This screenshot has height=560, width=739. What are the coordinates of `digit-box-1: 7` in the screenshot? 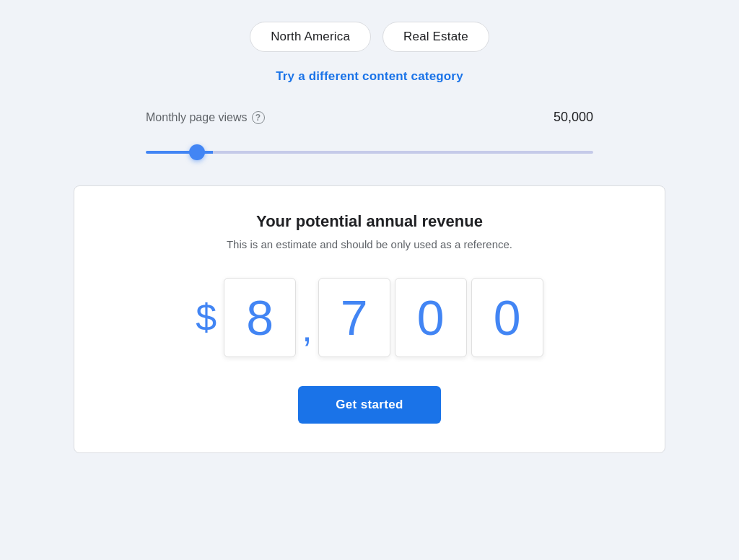 It's located at (354, 318).